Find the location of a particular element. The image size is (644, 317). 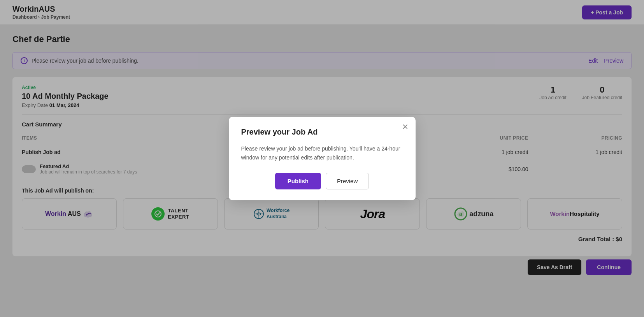

modal-title: Preview your Job Ad is located at coordinates (322, 132).